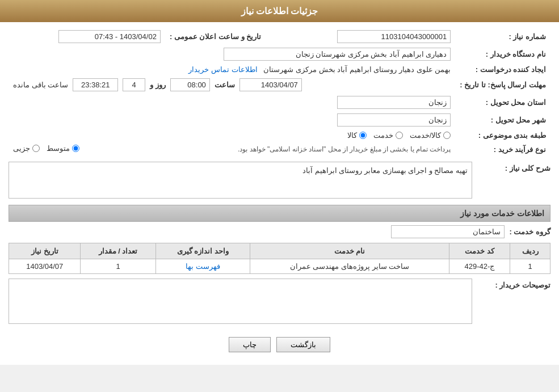  I want to click on ijad-konande-label: ایجاد کننده درخواست :, so click(503, 69).